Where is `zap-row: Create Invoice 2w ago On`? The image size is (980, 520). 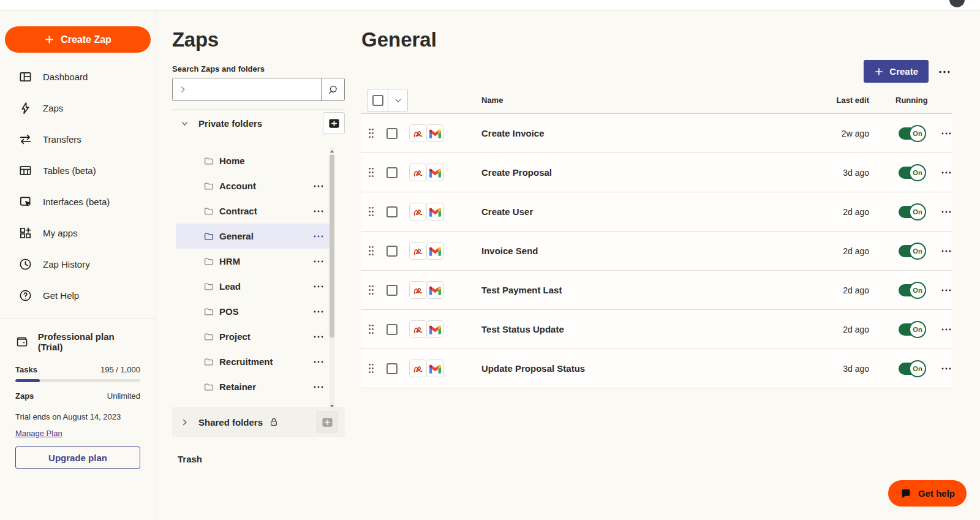 zap-row: Create Invoice 2w ago On is located at coordinates (657, 134).